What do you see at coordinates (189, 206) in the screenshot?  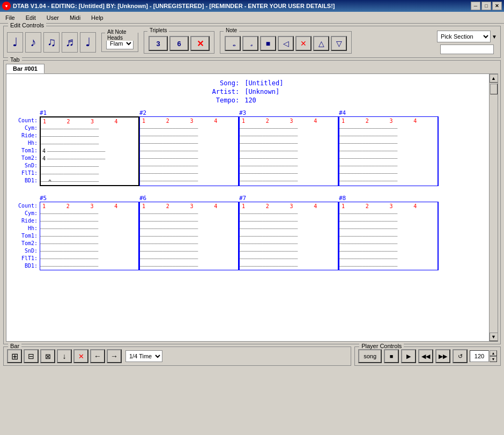 I see `bar-6-count: 1 2 3 4` at bounding box center [189, 206].